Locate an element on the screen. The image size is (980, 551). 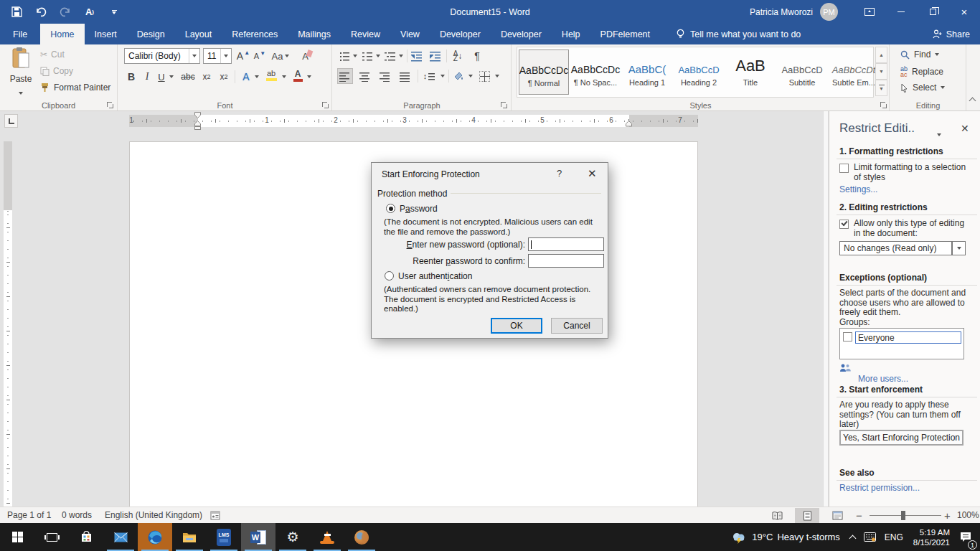
web-layout-button is located at coordinates (837, 515).